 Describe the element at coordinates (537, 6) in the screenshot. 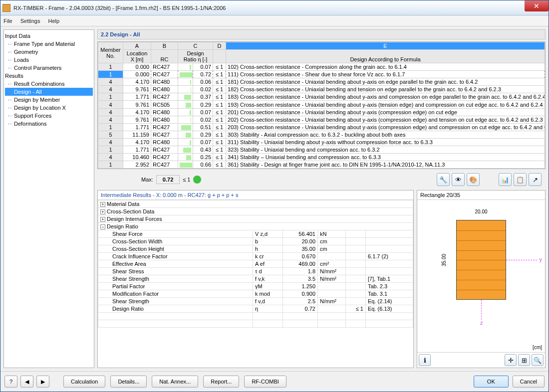

I see `close-button: ✕` at that location.